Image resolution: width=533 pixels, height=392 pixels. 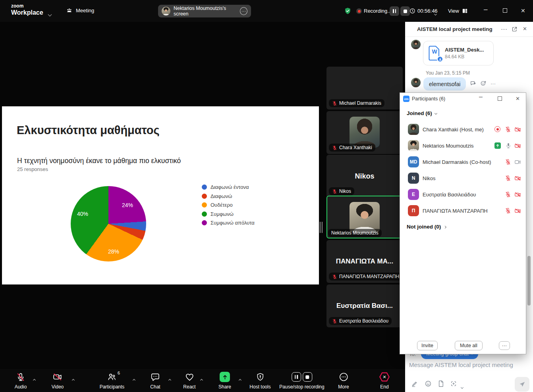 I want to click on pause-recording-button, so click(x=394, y=11).